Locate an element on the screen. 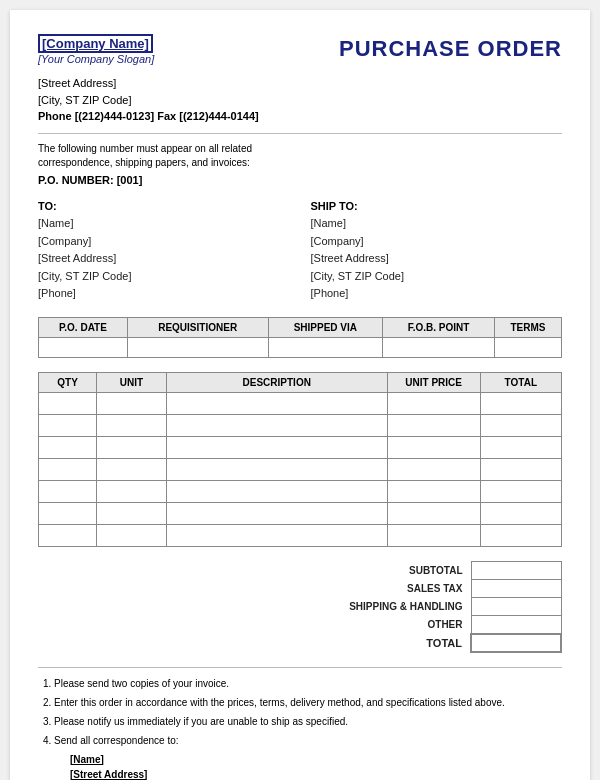 The height and width of the screenshot is (780, 600). cell-unit-price is located at coordinates (434, 404).